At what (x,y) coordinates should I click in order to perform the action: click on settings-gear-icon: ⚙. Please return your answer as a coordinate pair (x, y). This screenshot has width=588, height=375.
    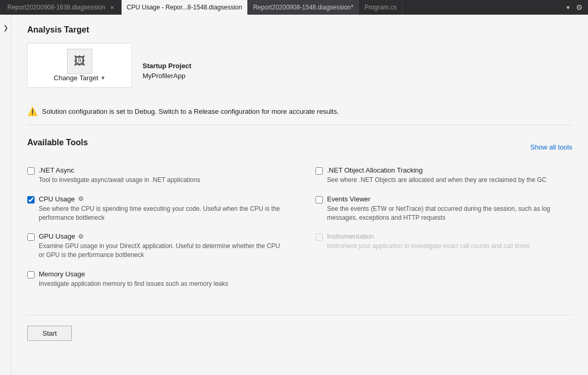
    Looking at the image, I should click on (580, 7).